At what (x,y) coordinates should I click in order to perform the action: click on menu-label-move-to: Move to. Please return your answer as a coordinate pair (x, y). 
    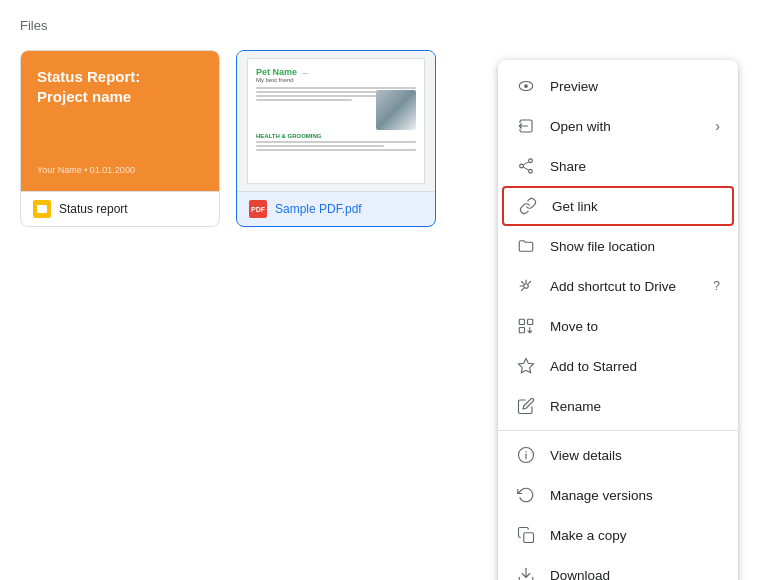
    Looking at the image, I should click on (635, 326).